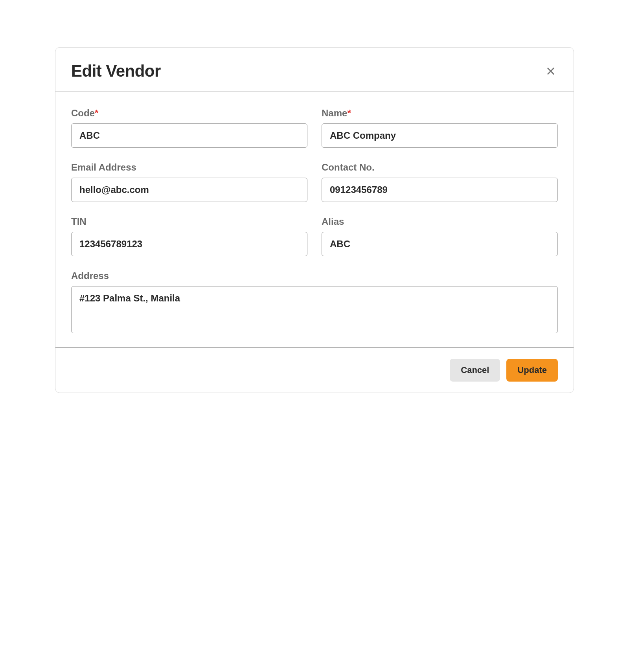 The height and width of the screenshot is (672, 629). What do you see at coordinates (314, 70) in the screenshot?
I see `modal-header: Edit Vendor` at bounding box center [314, 70].